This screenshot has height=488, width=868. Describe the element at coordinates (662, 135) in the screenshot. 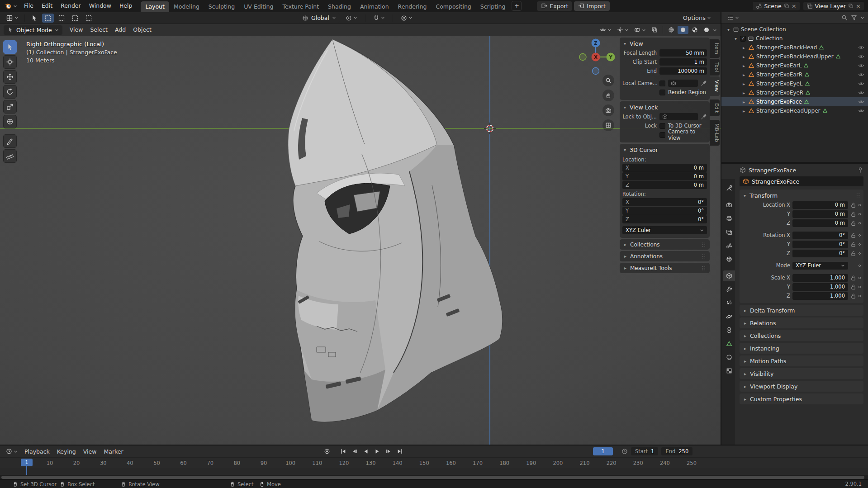

I see `camera-to-view-checkbox` at that location.